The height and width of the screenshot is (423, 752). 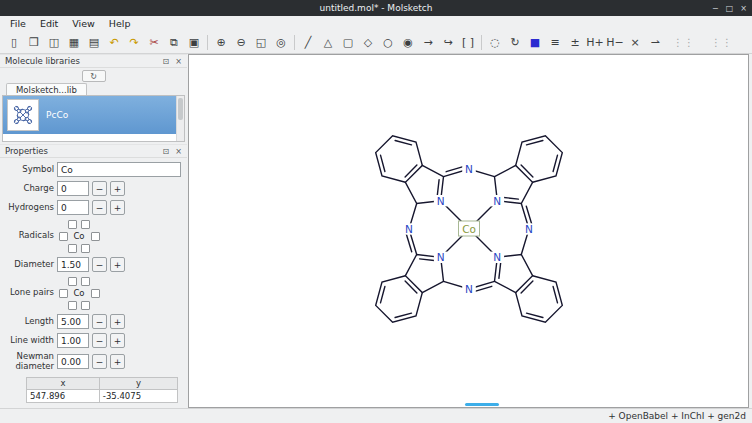 What do you see at coordinates (744, 8) in the screenshot?
I see `close-icon: ×` at bounding box center [744, 8].